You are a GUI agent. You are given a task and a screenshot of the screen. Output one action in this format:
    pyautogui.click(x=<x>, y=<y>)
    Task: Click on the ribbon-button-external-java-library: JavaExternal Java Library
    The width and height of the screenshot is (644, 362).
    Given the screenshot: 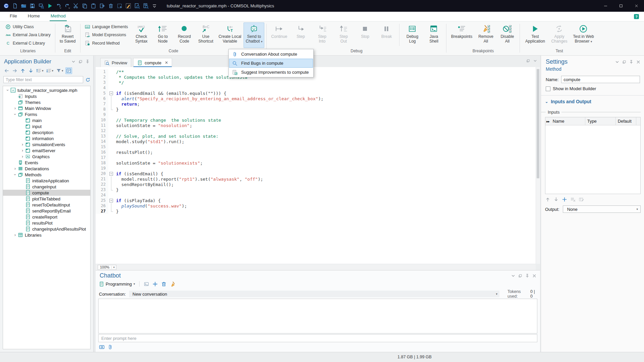 What is the action you would take?
    pyautogui.click(x=28, y=35)
    